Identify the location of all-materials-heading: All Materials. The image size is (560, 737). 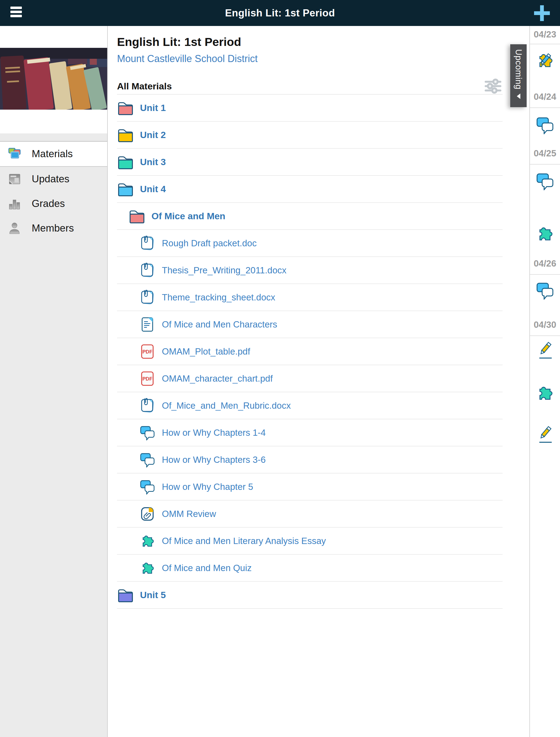
(144, 86).